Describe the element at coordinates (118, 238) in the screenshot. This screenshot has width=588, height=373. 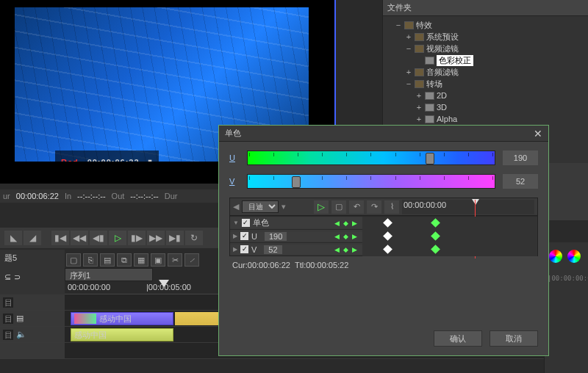
I see `play-button: ▷` at that location.